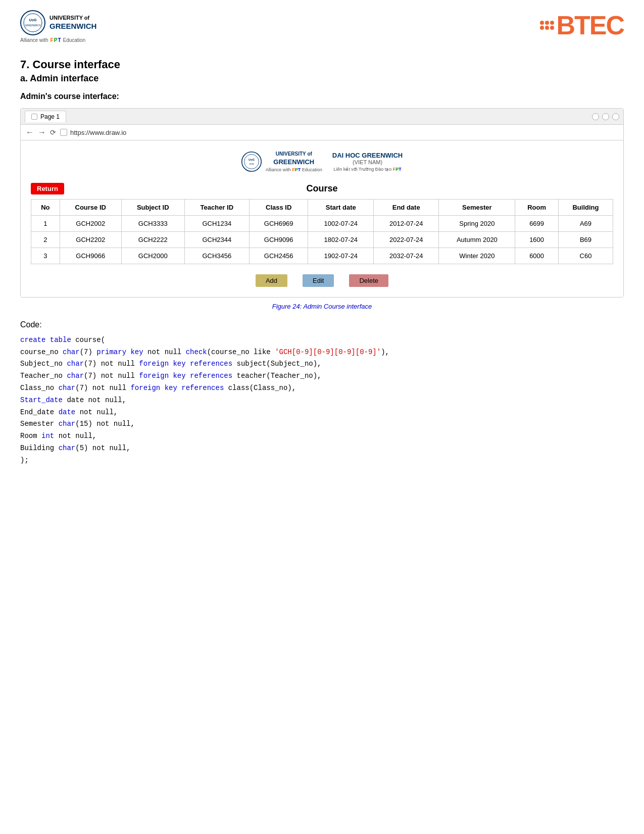 The image size is (644, 834). I want to click on col-start-date: Start date, so click(340, 207).